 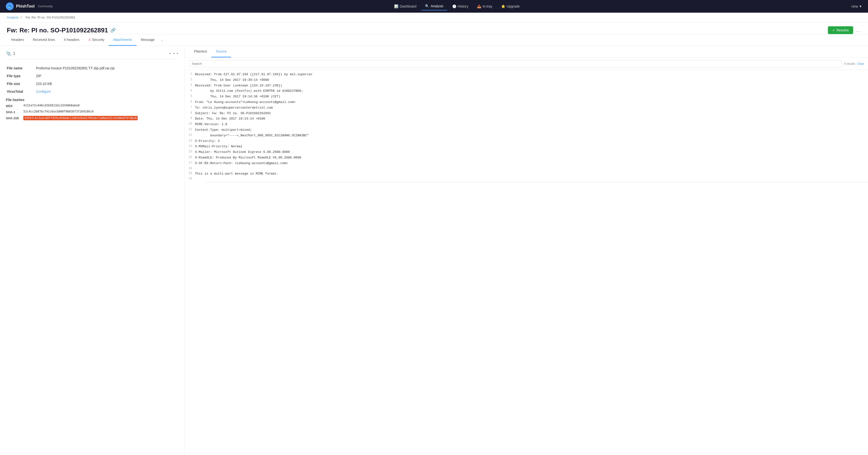 I want to click on checkmark-icon: ✓, so click(x=834, y=30).